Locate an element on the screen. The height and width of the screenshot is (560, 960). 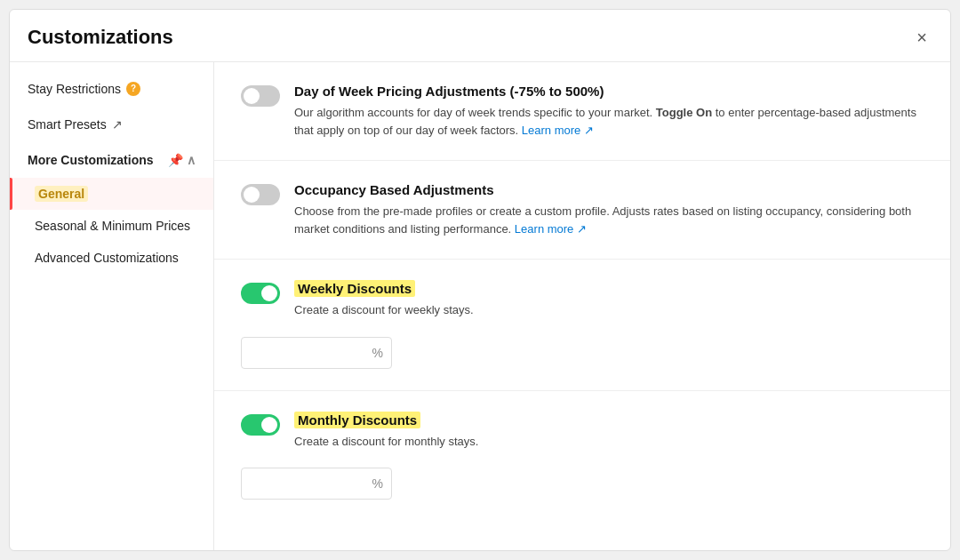
day-of-week-slider is located at coordinates (260, 96).